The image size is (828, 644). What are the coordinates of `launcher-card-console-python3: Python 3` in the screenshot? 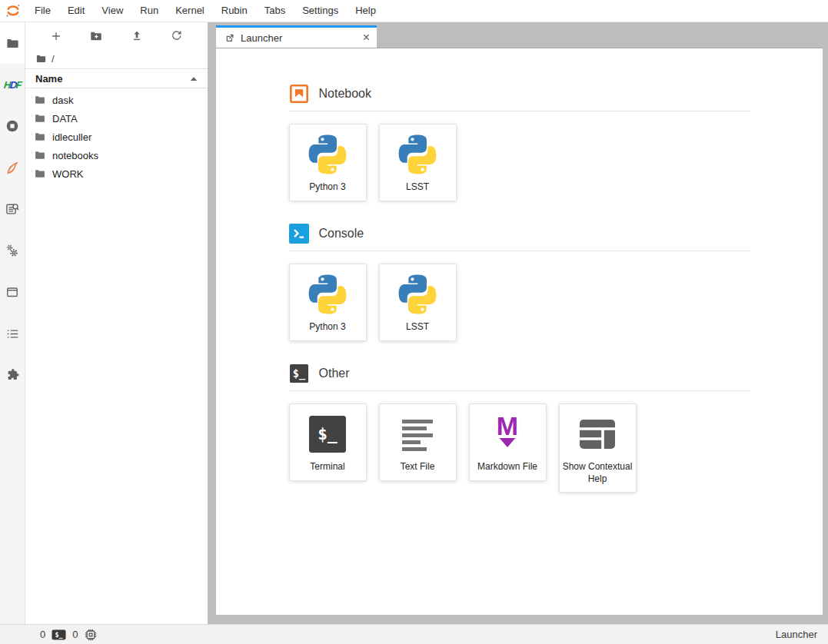 It's located at (328, 303).